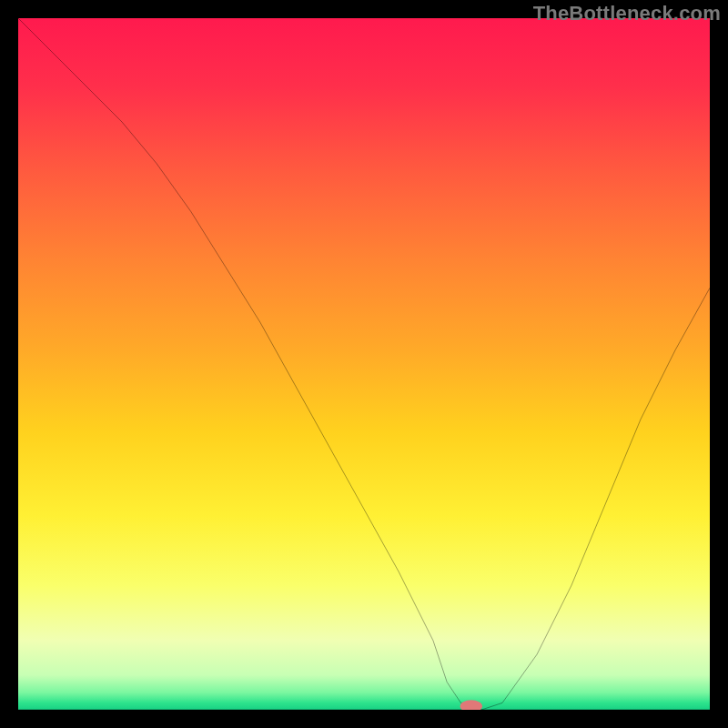 This screenshot has width=728, height=728. What do you see at coordinates (627, 14) in the screenshot?
I see `watermark: TheBottleneck.com` at bounding box center [627, 14].